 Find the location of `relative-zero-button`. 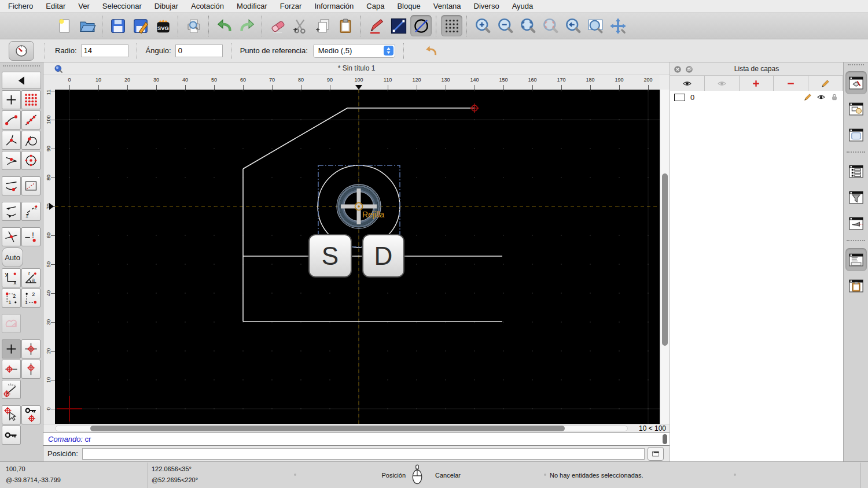

relative-zero-button is located at coordinates (12, 435).